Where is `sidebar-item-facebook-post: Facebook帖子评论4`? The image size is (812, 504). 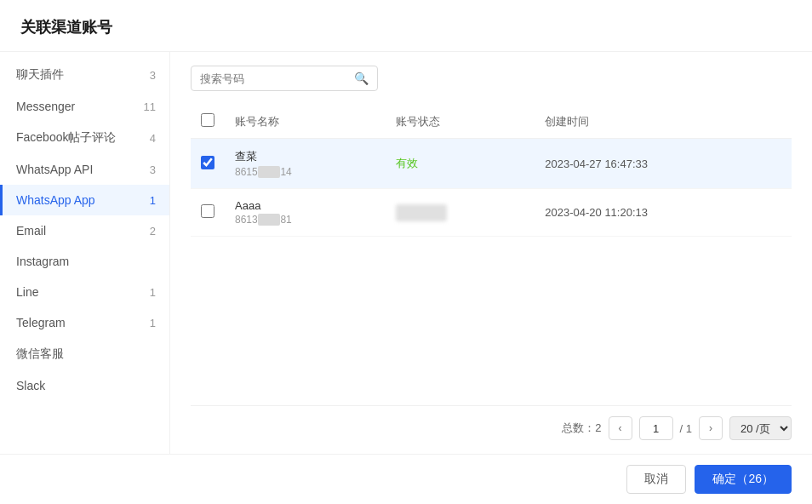 sidebar-item-facebook-post: Facebook帖子评论4 is located at coordinates (85, 138).